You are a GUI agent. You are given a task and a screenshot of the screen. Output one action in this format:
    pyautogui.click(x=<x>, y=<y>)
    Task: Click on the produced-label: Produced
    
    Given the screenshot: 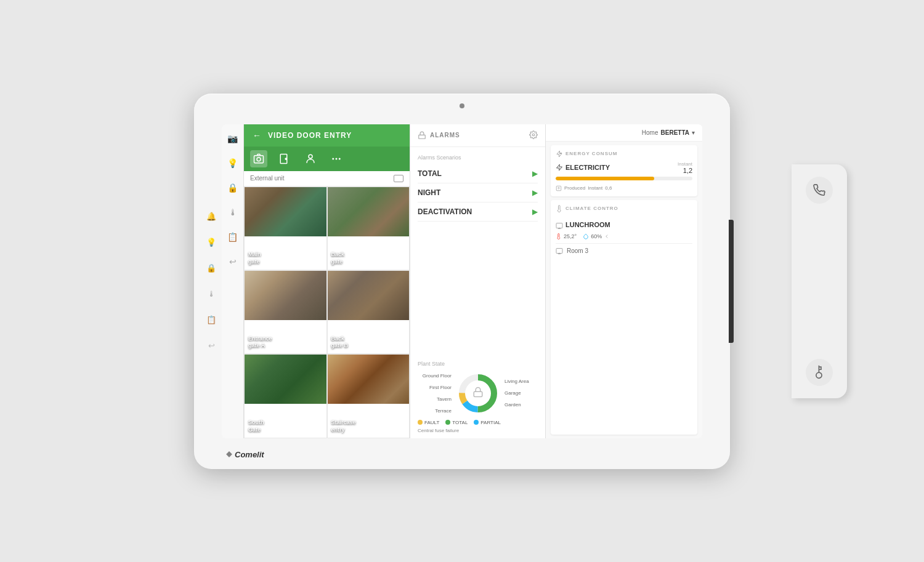 What is the action you would take?
    pyautogui.click(x=575, y=188)
    